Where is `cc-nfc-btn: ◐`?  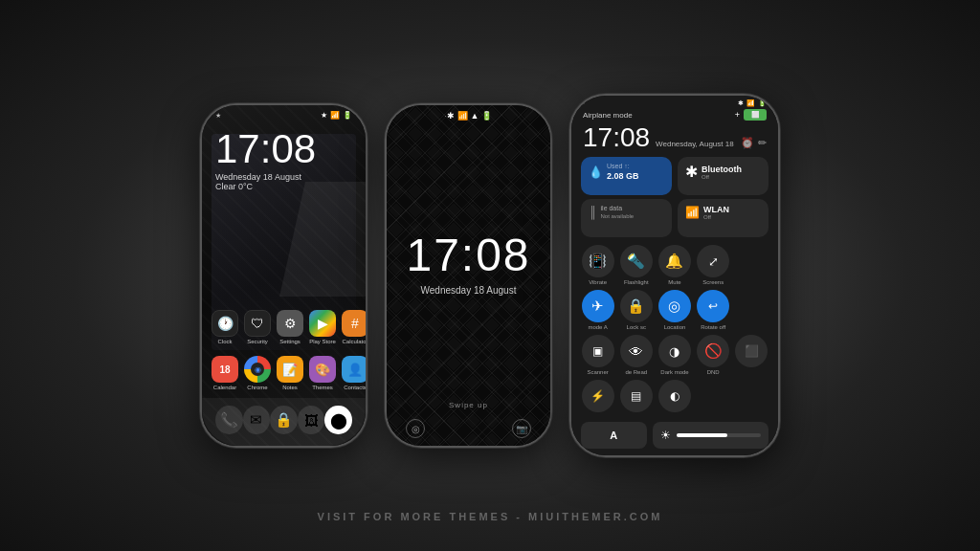
cc-nfc-btn: ◐ is located at coordinates (675, 396).